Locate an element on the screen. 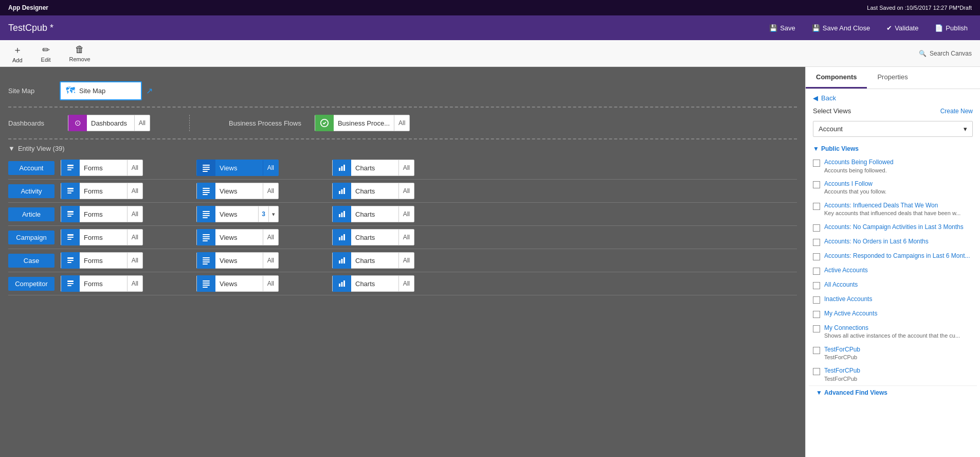 This screenshot has height=457, width=980. activity-charts-box: Charts All is located at coordinates (373, 191).